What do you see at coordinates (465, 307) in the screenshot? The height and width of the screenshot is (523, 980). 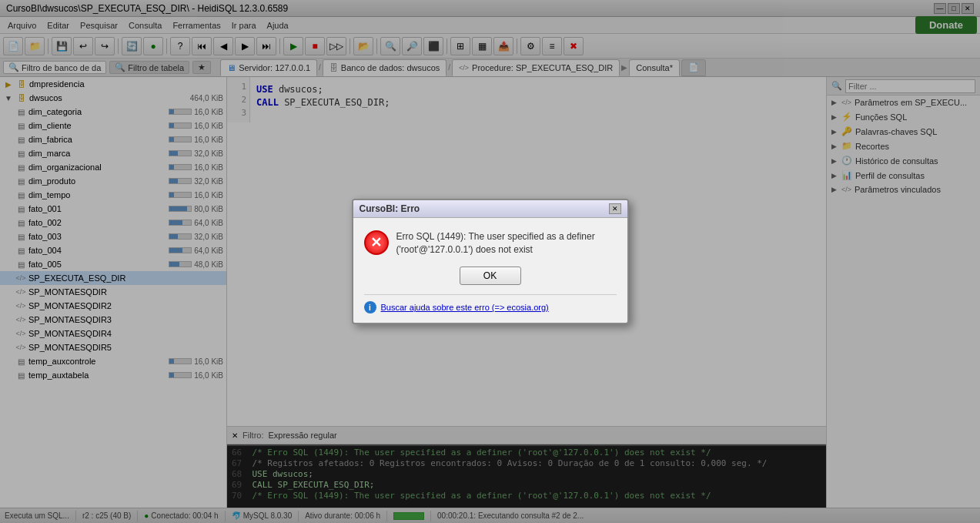 I see `help-link: Buscar ajuda sobre este erro (=> ecosia.…` at bounding box center [465, 307].